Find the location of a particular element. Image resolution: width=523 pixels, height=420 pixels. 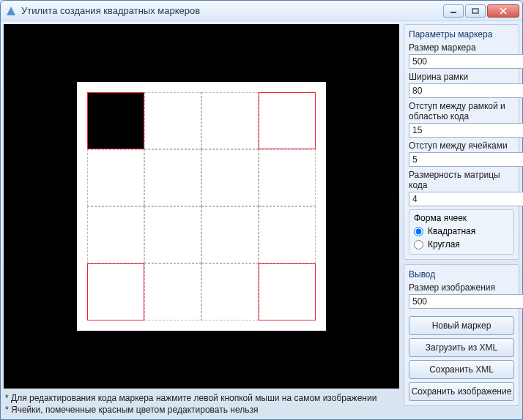

frame-gap-input is located at coordinates (466, 130).